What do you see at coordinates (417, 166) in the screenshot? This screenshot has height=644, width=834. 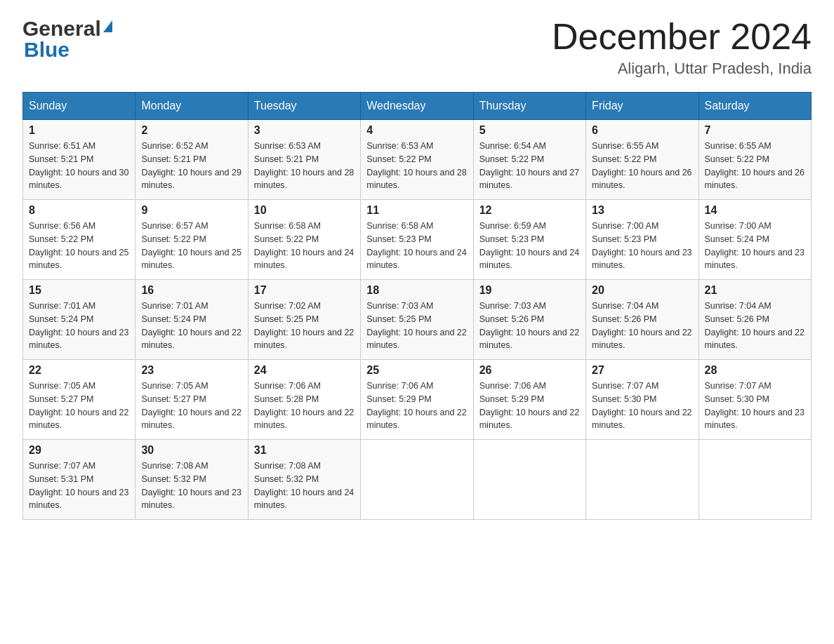 I see `day-info: Sunrise: 6:53 AMSunset: 5:22 PMDaylight:…` at bounding box center [417, 166].